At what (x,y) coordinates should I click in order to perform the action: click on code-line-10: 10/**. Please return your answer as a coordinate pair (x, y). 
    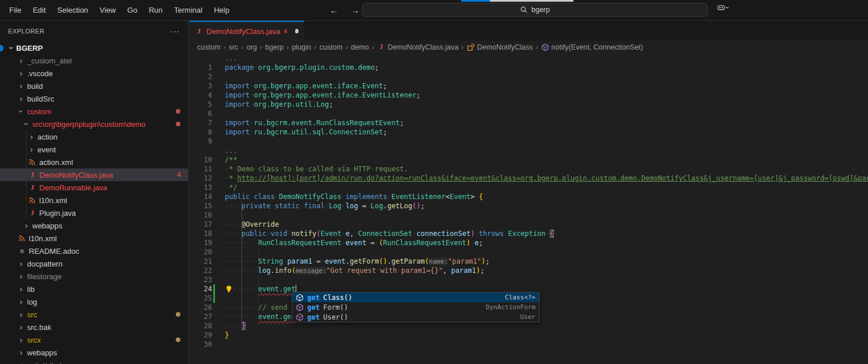
    Looking at the image, I should click on (529, 160).